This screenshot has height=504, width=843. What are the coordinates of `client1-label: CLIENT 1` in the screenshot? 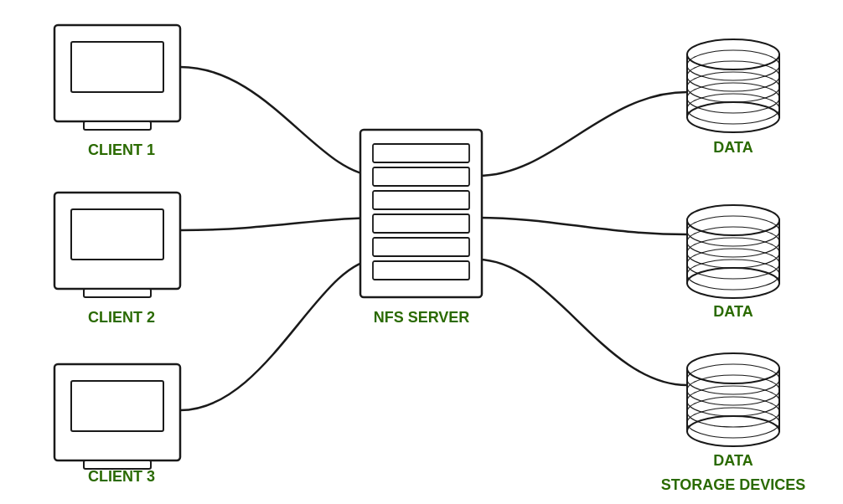 It's located at (122, 150).